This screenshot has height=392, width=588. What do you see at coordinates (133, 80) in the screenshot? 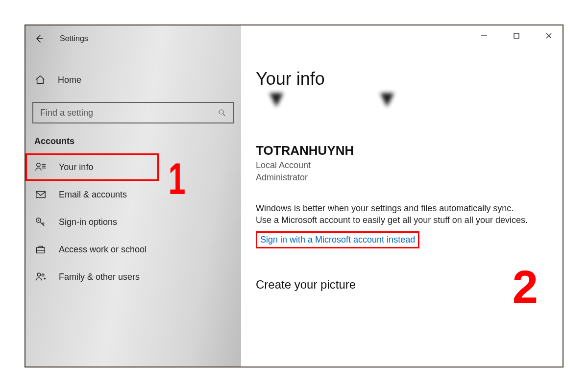
I see `sidebar-item-home: Home` at bounding box center [133, 80].